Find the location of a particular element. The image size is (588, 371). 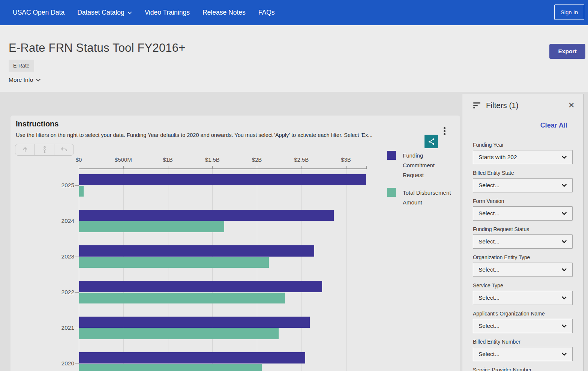

undo-icon is located at coordinates (64, 150).